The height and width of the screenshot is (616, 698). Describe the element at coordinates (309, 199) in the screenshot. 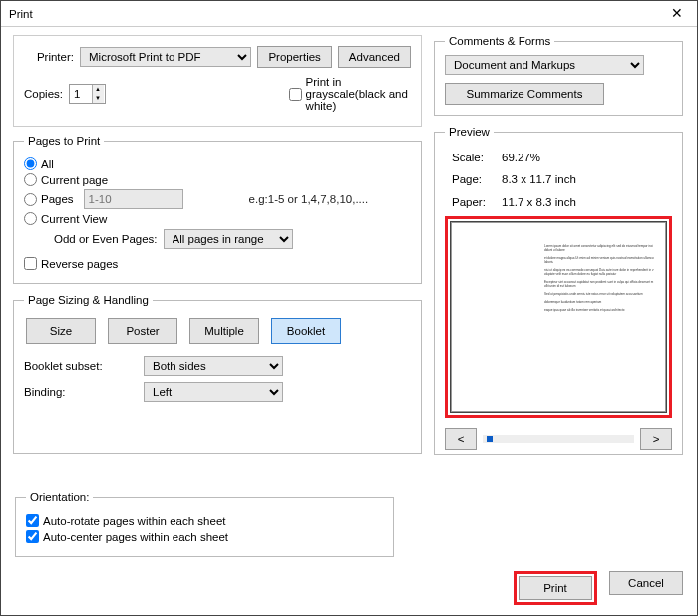

I see `pages-hint: e.g:1-5 or 1,4,7,8,10,....` at that location.